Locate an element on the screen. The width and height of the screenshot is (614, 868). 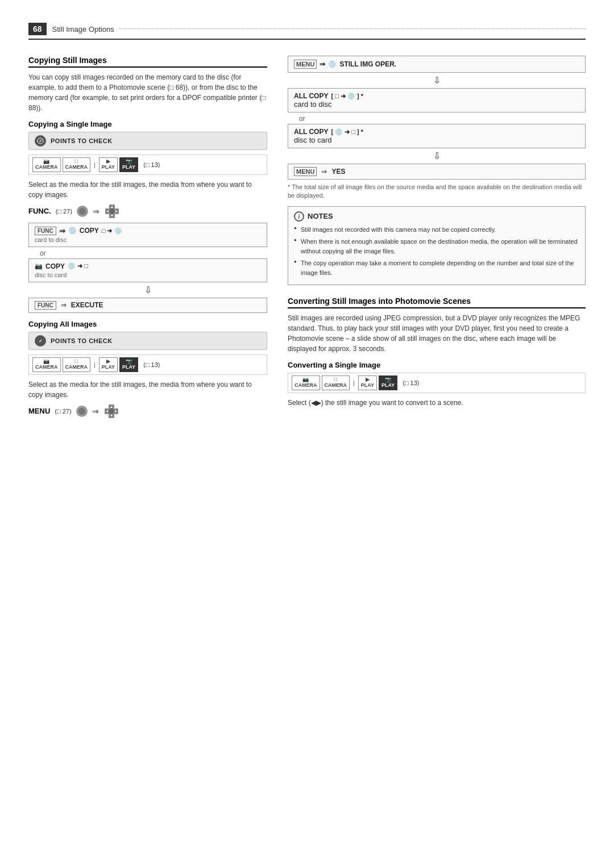
mode-ref-all: (□ 13) is located at coordinates (151, 365).